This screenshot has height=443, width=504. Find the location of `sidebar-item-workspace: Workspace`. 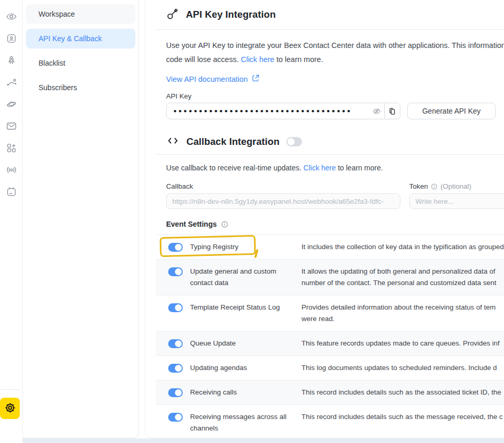

sidebar-item-workspace: Workspace is located at coordinates (81, 14).